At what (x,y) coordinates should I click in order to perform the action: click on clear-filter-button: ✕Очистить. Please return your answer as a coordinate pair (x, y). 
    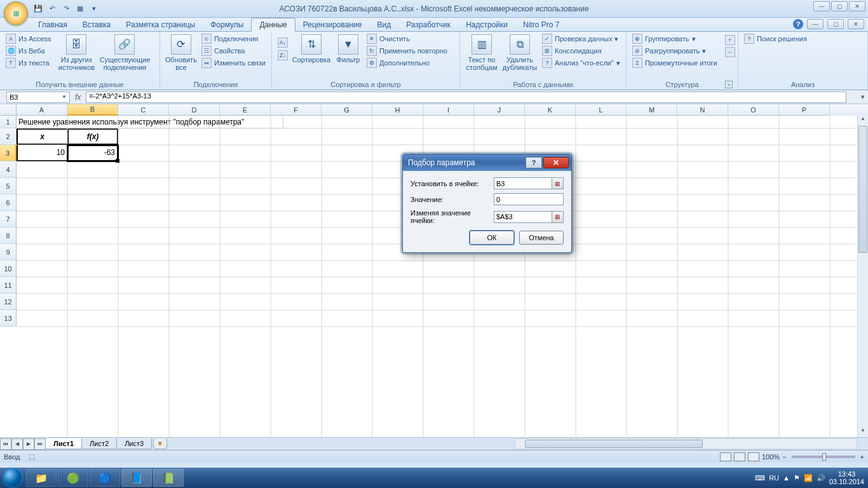
    Looking at the image, I should click on (407, 39).